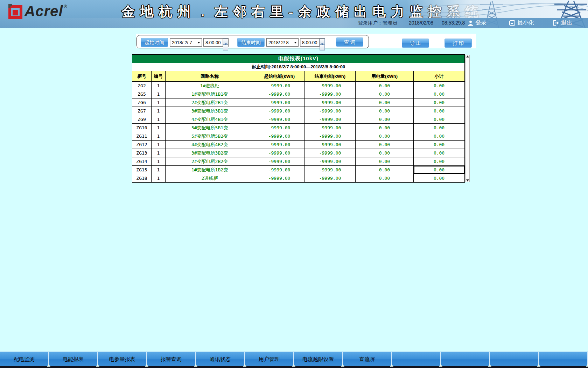 Image resolution: width=588 pixels, height=368 pixels. I want to click on cell-circuit: 1#变配电所1B1变, so click(210, 94).